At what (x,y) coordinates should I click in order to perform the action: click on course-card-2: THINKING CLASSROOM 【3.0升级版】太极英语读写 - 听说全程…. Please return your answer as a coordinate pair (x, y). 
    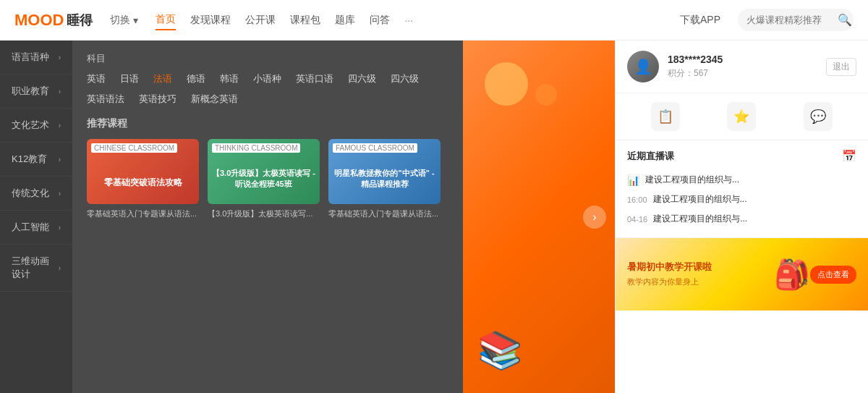
    Looking at the image, I should click on (263, 179).